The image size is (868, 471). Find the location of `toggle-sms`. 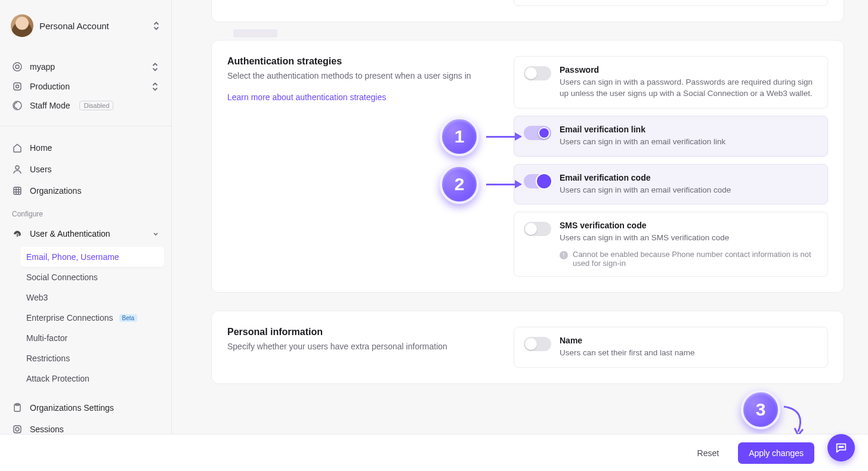

toggle-sms is located at coordinates (538, 229).